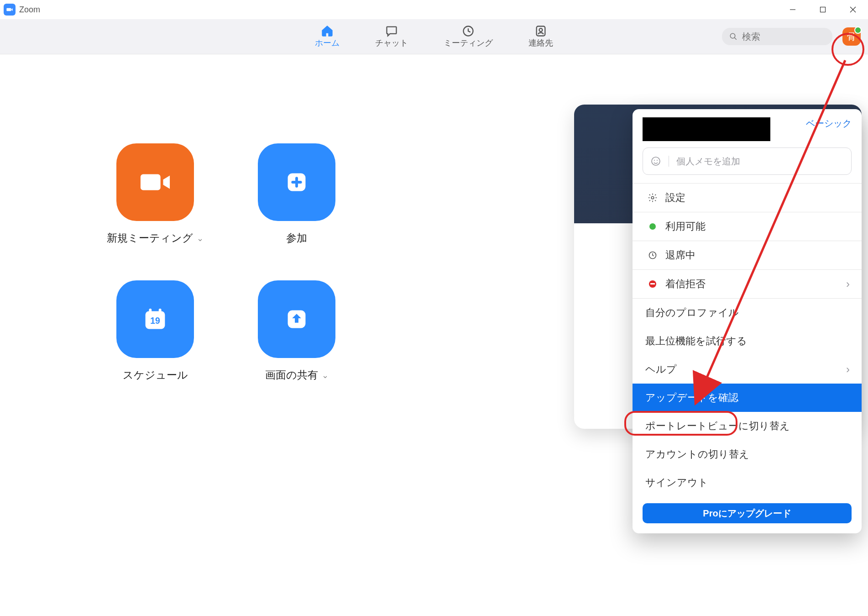 The width and height of the screenshot is (868, 616). Describe the element at coordinates (747, 255) in the screenshot. I see `menu-status-away: 退席中` at that location.